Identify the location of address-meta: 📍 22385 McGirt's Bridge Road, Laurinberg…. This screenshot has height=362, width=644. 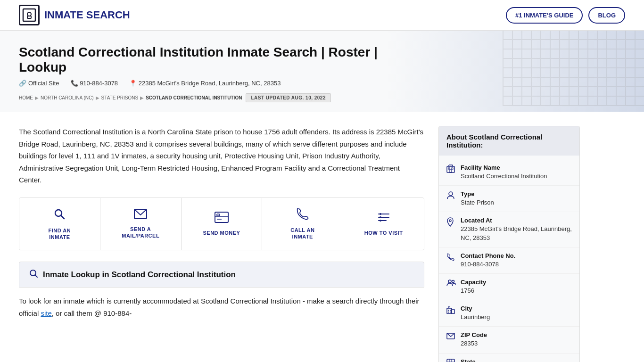
(205, 83).